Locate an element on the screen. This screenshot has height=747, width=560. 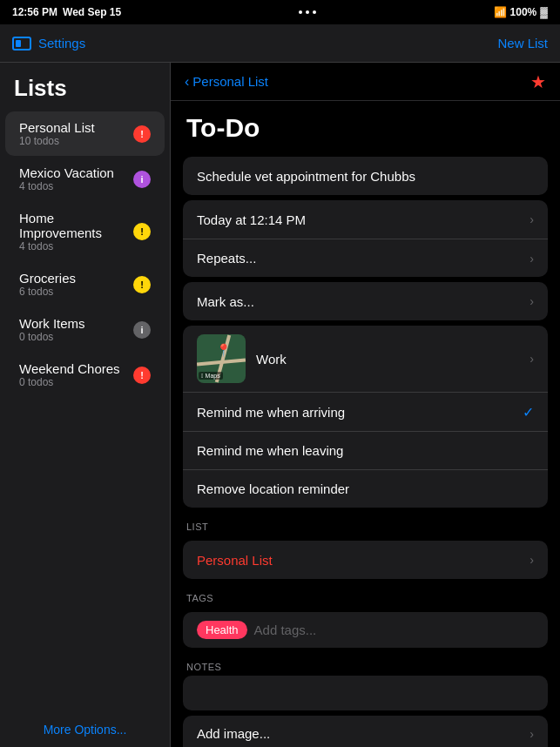
sidebar-toggle-icon is located at coordinates (22, 44).